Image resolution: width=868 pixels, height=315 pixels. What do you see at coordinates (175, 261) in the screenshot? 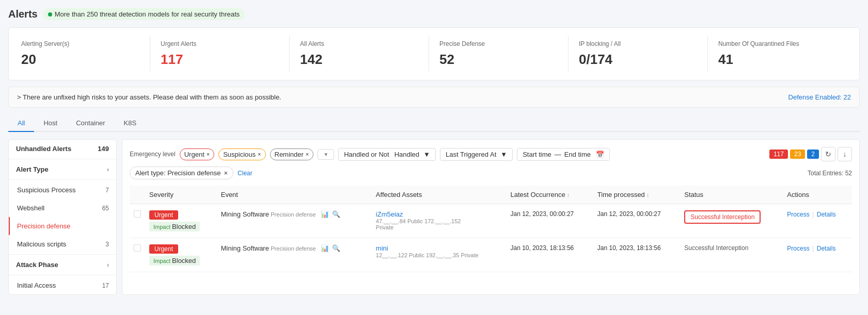
I see `row-2-impact-badge: Impact Blocked` at bounding box center [175, 261].